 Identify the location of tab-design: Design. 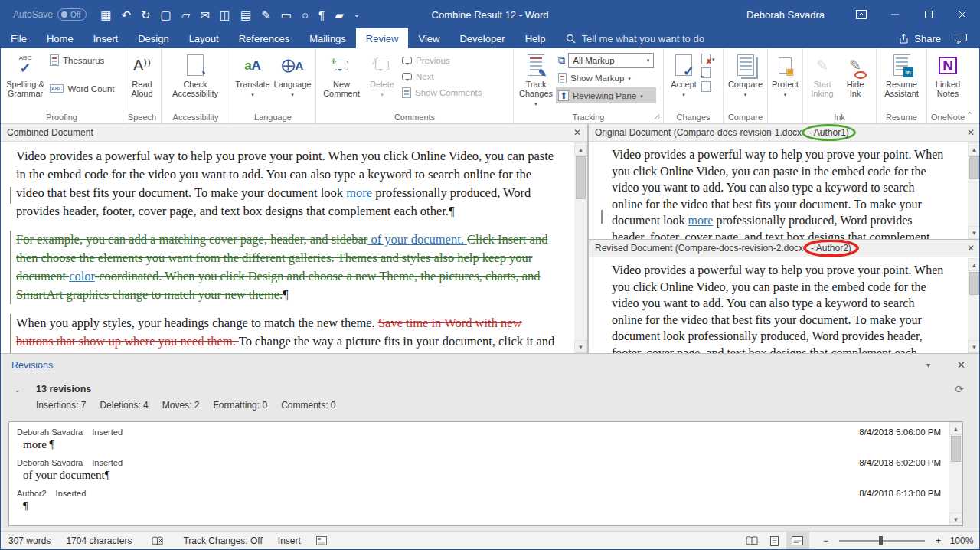
(153, 38).